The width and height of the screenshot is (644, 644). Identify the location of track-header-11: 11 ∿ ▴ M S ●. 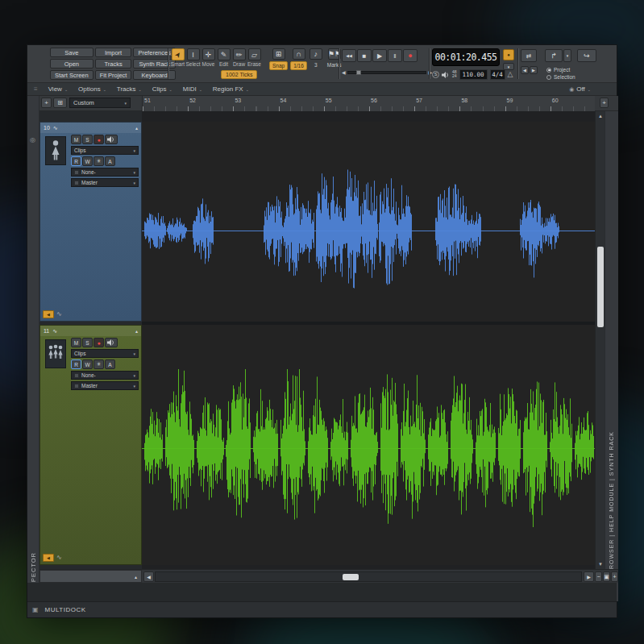
(90, 445).